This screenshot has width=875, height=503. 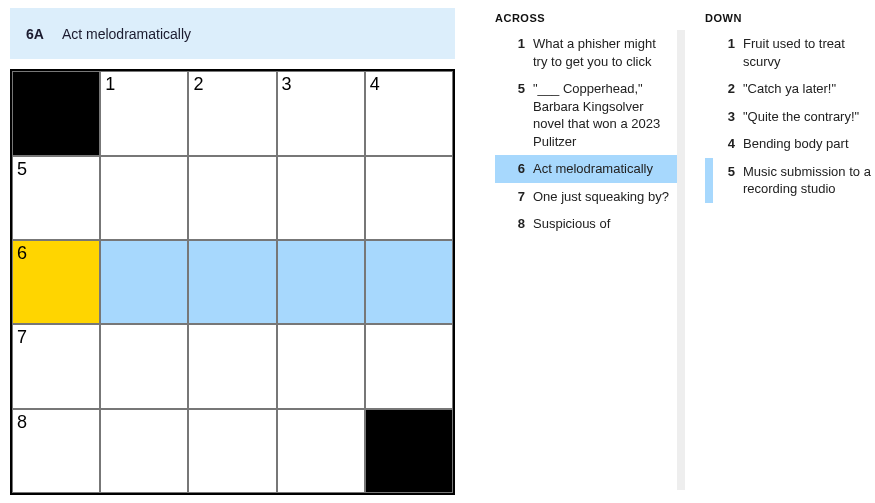 What do you see at coordinates (110, 84) in the screenshot?
I see `cell-number: 1` at bounding box center [110, 84].